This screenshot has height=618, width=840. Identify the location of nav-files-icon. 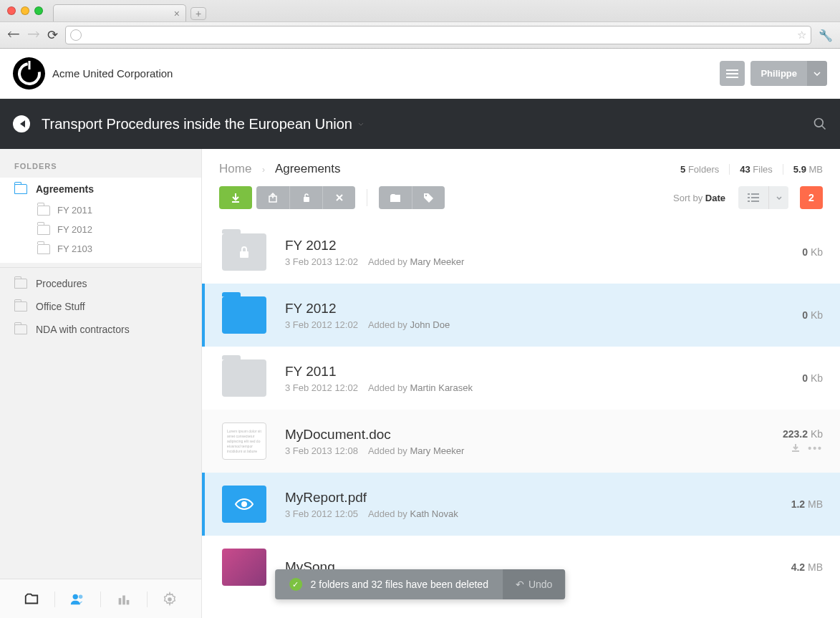
(32, 599).